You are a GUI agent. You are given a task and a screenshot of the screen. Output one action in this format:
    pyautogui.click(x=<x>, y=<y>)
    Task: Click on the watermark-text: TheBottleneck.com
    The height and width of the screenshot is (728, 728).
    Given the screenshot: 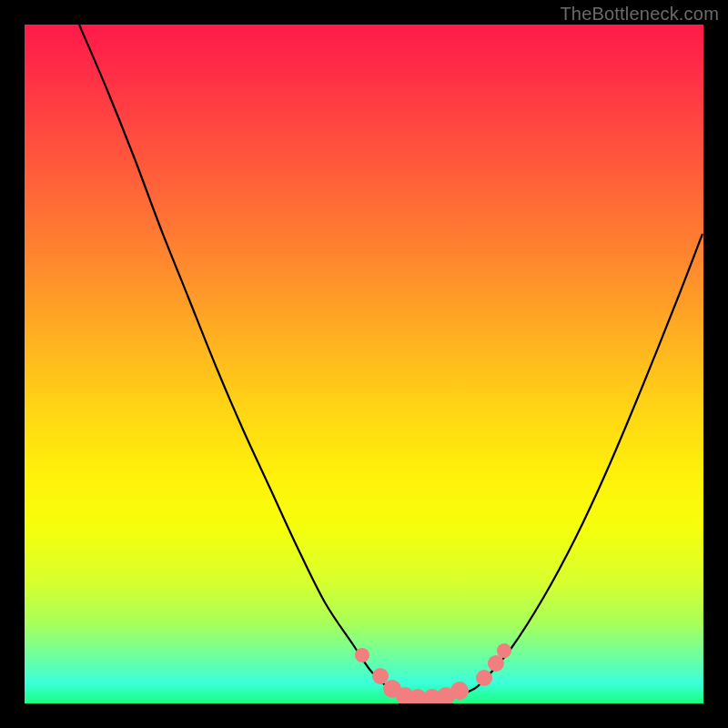 What is the action you would take?
    pyautogui.click(x=639, y=15)
    